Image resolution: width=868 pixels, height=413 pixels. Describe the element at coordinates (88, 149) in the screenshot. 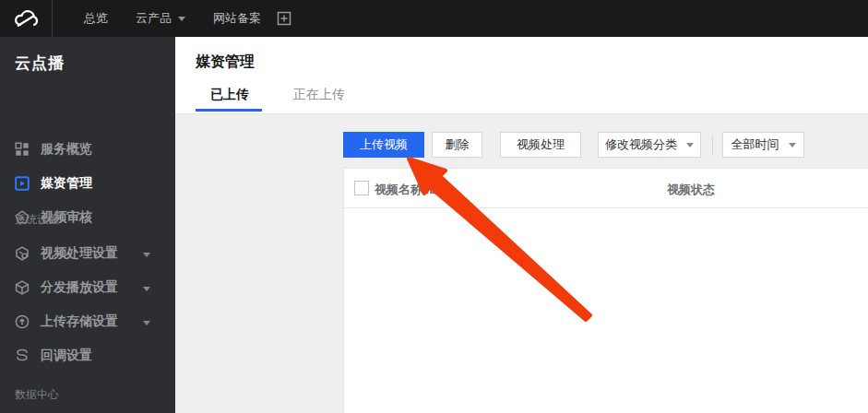

I see `sidebar-item-service-overview: 服务概览` at that location.